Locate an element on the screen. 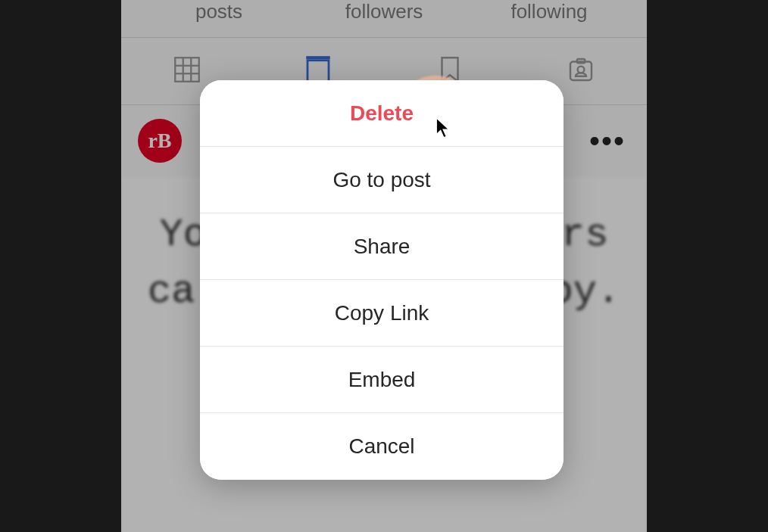 The image size is (768, 532). share-button: Share is located at coordinates (382, 247).